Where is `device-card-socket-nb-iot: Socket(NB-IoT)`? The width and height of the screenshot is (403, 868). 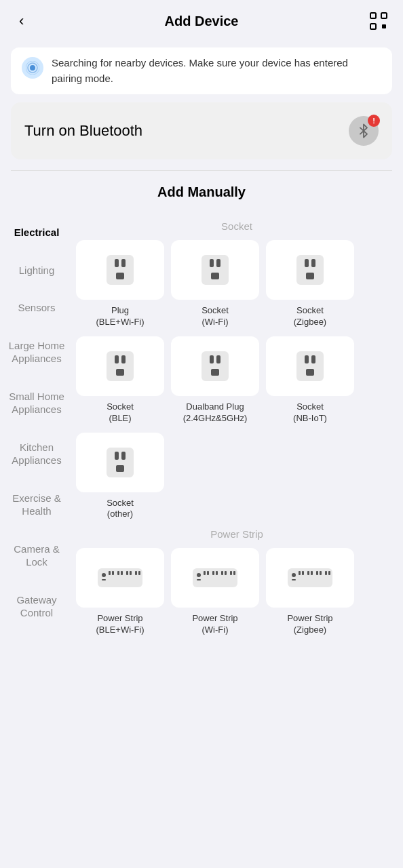
device-card-socket-nb-iot: Socket(NB-IoT) is located at coordinates (310, 380).